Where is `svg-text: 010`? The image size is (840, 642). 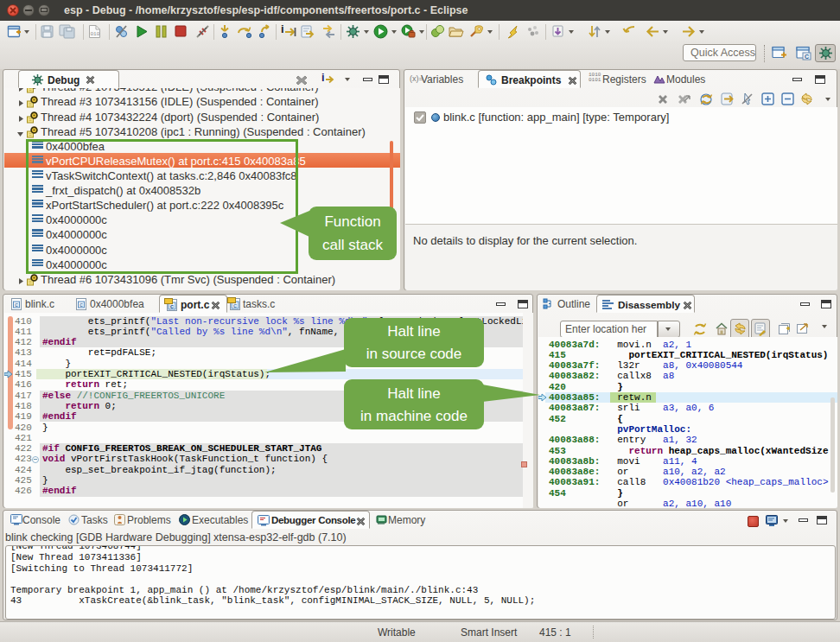 svg-text: 010 is located at coordinates (95, 35).